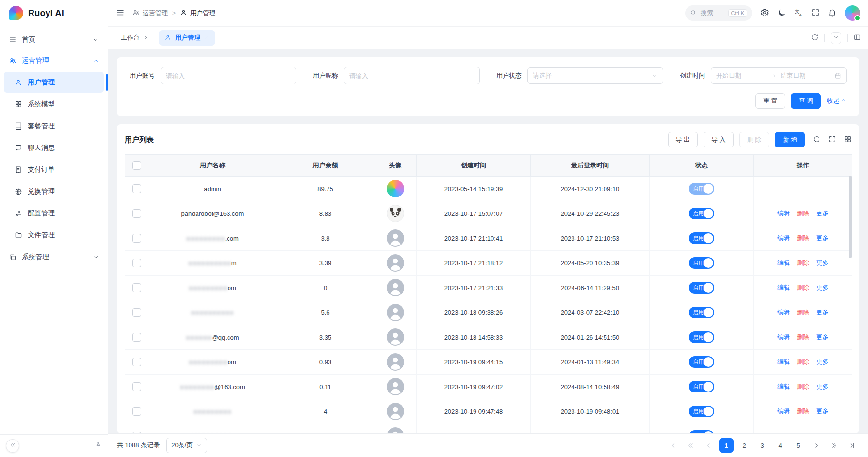 Image resolution: width=868 pixels, height=457 pixels. What do you see at coordinates (780, 445) in the screenshot?
I see `page-button-4: 4` at bounding box center [780, 445].